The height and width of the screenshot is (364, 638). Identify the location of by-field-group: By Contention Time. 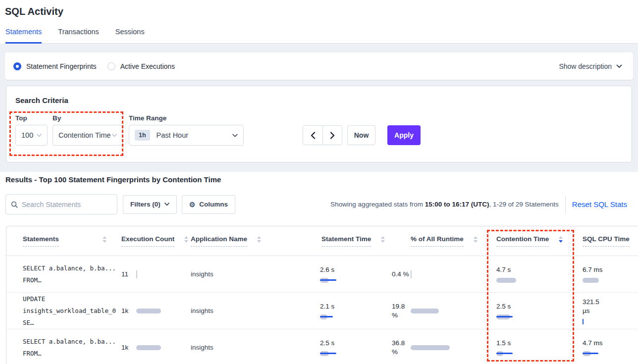
(88, 130).